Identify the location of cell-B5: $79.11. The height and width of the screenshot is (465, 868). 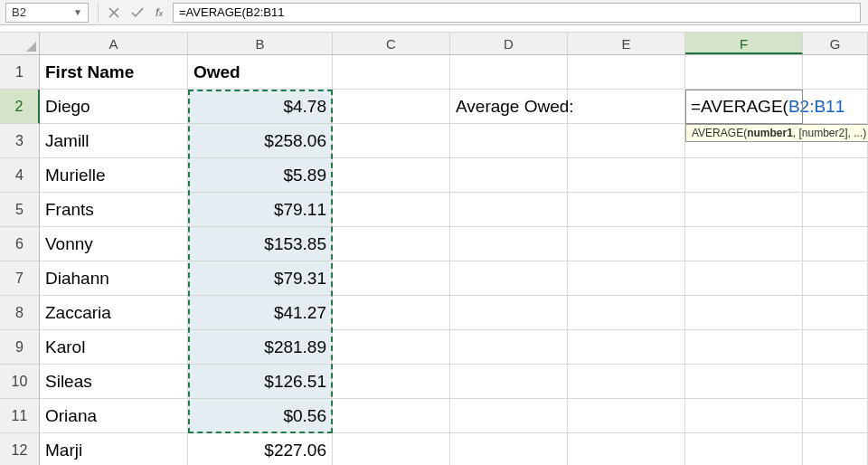
(260, 210).